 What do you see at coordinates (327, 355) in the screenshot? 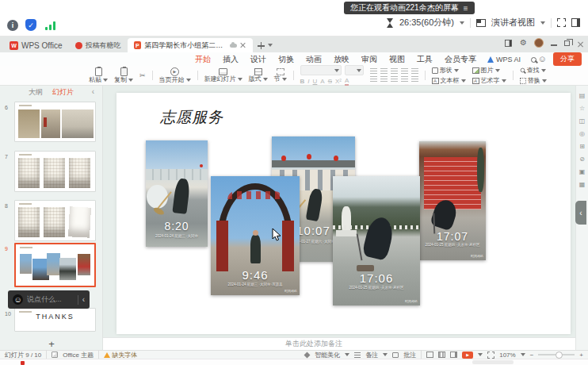
I see `beautify-button: 智能美化` at bounding box center [327, 355].